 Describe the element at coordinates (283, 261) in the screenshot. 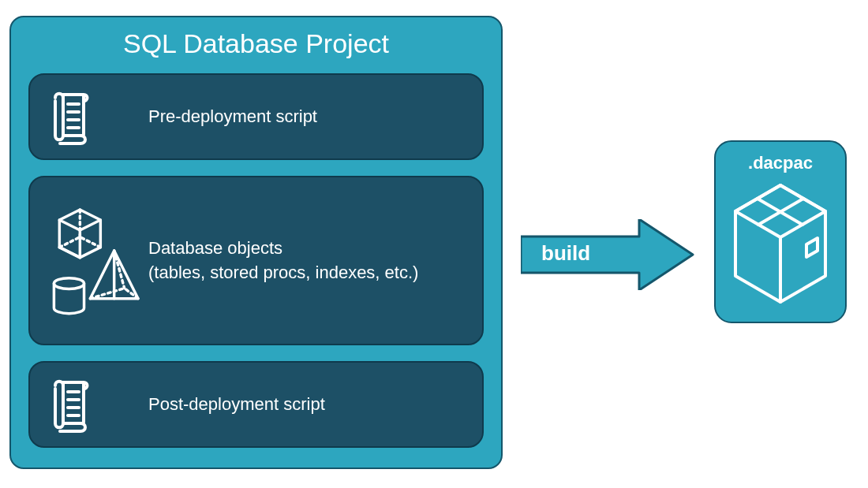

I see `database-objects-label: Database objects (tables, stored procs, …` at that location.